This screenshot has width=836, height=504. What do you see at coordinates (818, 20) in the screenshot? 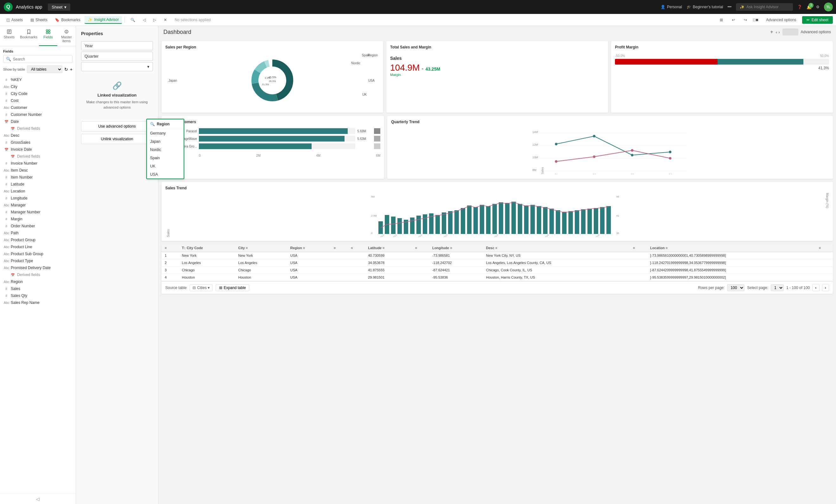
I see `edit-sheet-btn: ✏ Edit sheet` at bounding box center [818, 20].